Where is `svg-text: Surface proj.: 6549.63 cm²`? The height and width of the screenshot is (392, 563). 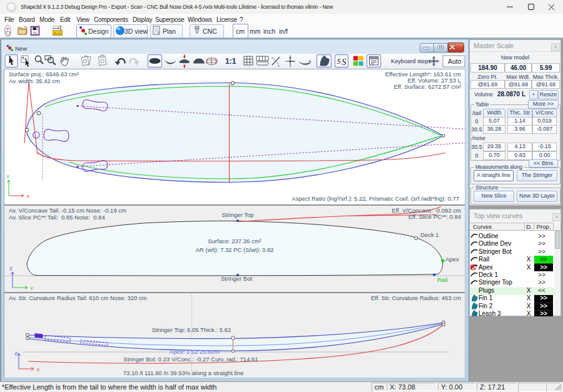
svg-text: Surface proj.: 6549.63 cm² is located at coordinates (44, 74).